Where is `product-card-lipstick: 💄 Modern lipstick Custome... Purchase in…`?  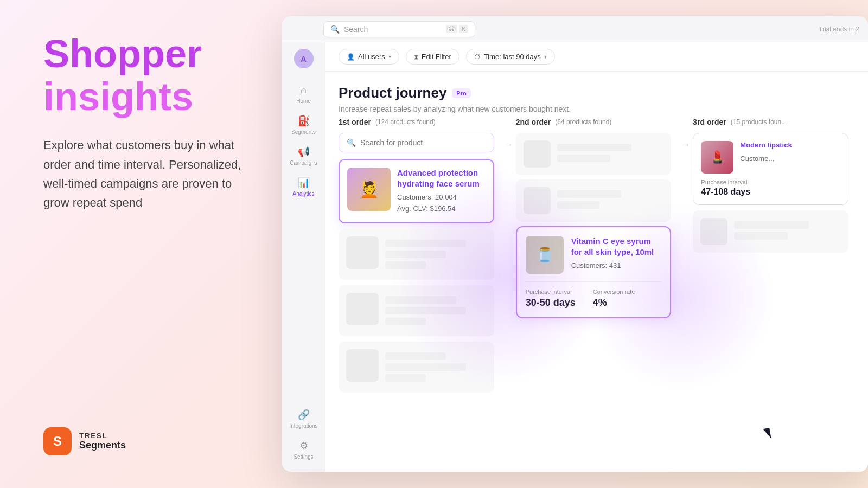 product-card-lipstick: 💄 Modern lipstick Custome... Purchase in… is located at coordinates (770, 169).